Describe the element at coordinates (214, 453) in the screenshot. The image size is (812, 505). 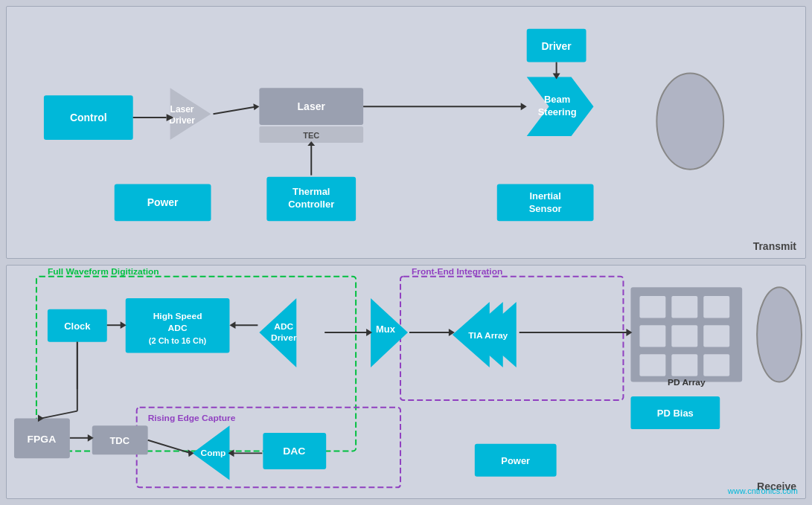
I see `svg-text: Comp` at that location.